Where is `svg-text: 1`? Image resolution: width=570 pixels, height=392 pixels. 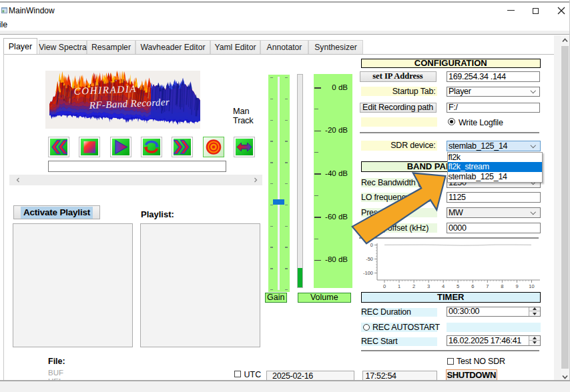 svg-text: 1 is located at coordinates (399, 287).